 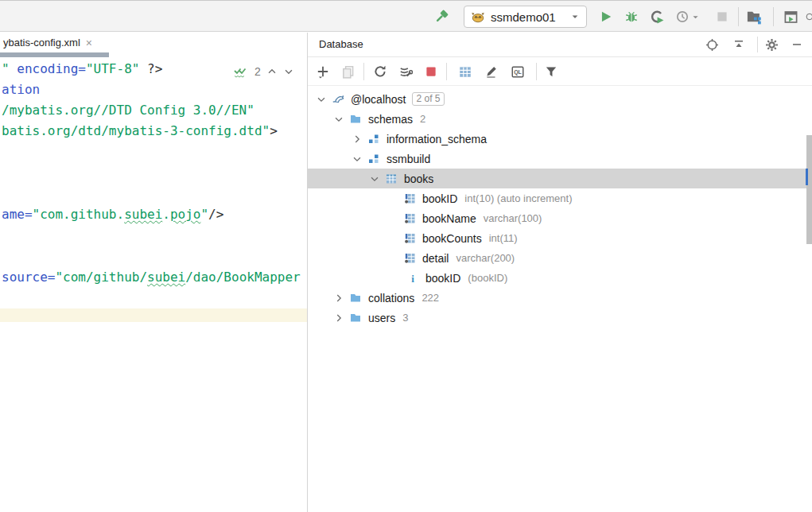 I want to click on tree-row-schemas: schemas 2, so click(x=367, y=119).